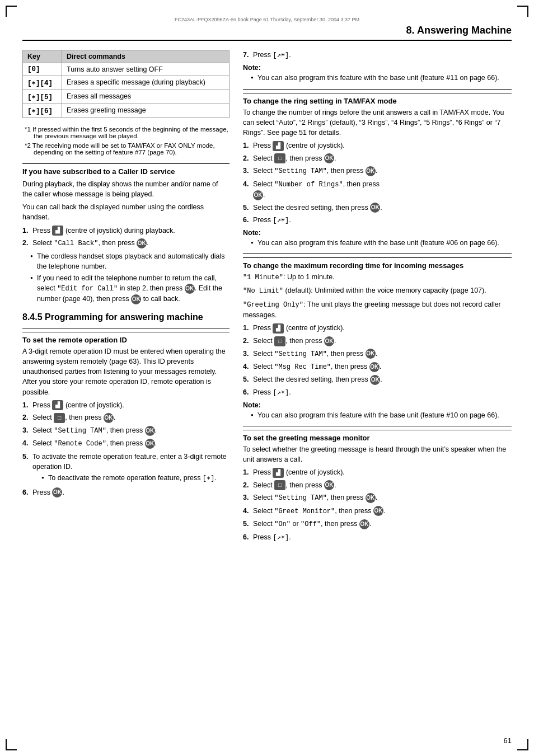 Image resolution: width=534 pixels, height=756 pixels. Describe the element at coordinates (377, 511) in the screenshot. I see `greet-step-4: 4. Select "Greet Monitor", then press OK…` at that location.